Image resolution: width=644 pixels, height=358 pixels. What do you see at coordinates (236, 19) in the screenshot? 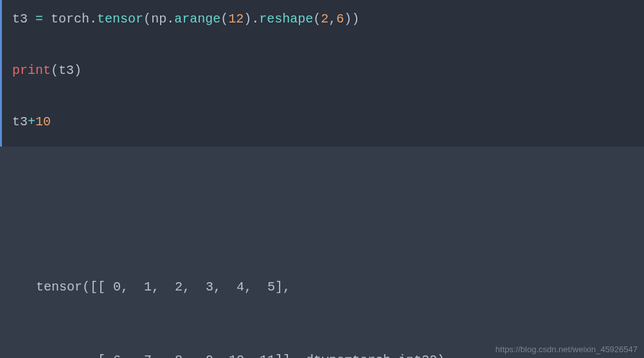
I see `code-token: 12` at bounding box center [236, 19].